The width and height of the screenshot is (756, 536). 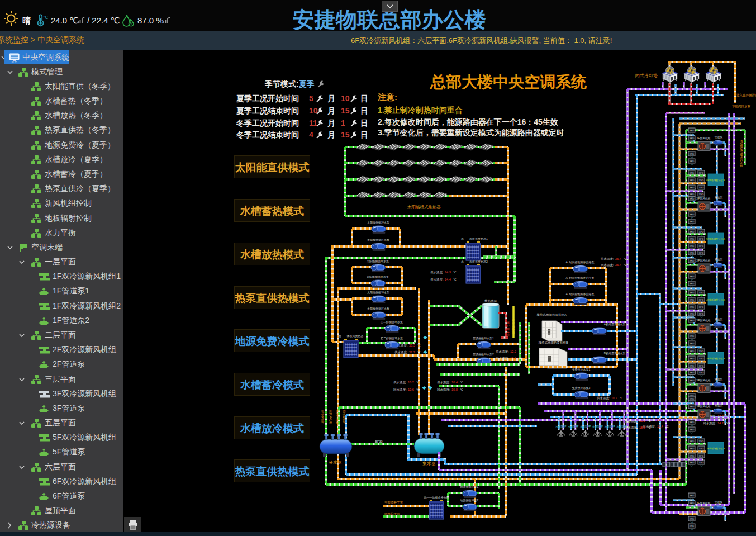 What do you see at coordinates (424, 207) in the screenshot?
I see `svg-text: 太阳能槽式集热器` at bounding box center [424, 207].